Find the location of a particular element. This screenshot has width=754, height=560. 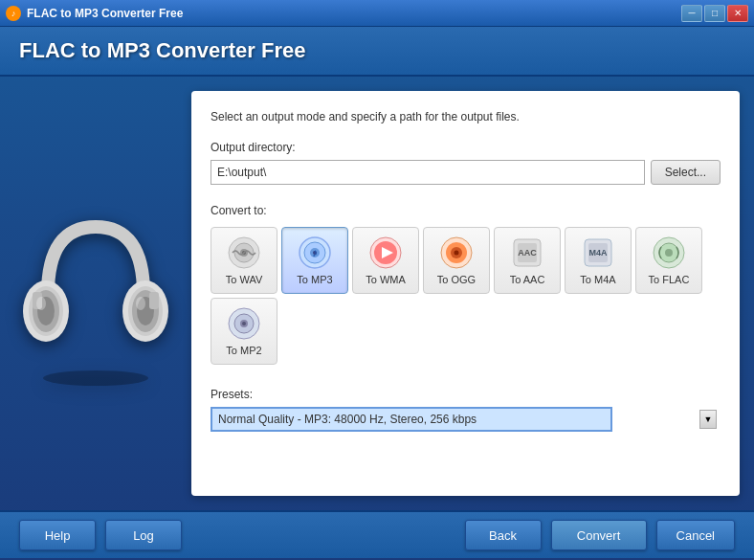

mp3-label: To MP3 is located at coordinates (314, 280).